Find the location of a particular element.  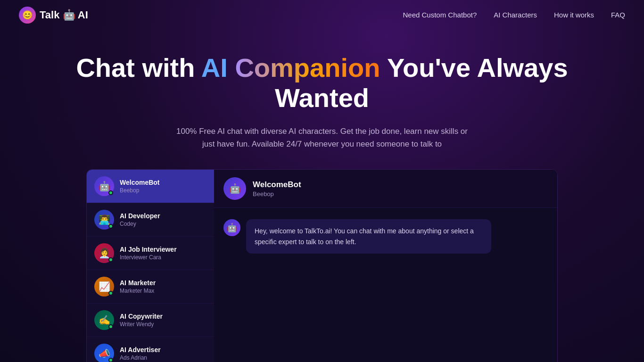

sidebar-name-ai-advertiser: AI Advertiser is located at coordinates (140, 350).